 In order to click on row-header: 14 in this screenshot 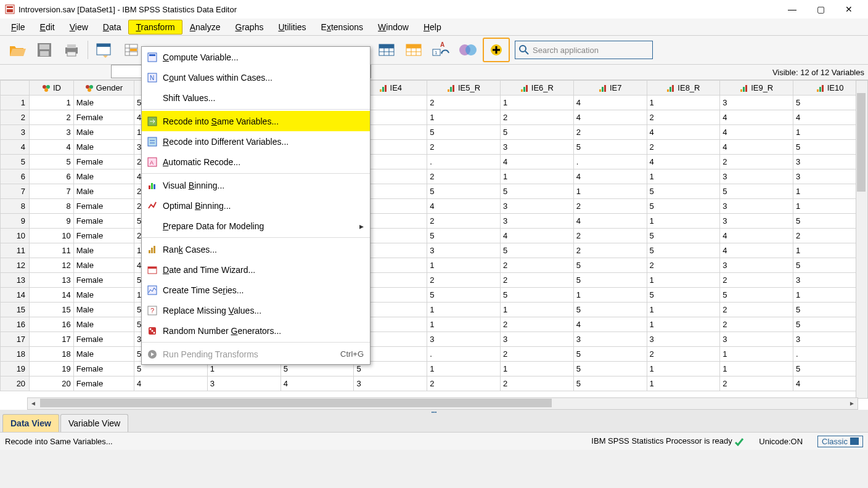, I will do `click(15, 295)`.